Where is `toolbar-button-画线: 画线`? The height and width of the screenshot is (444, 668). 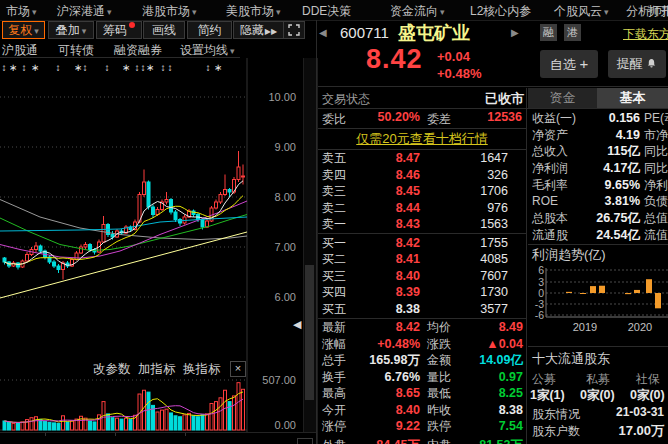 toolbar-button-画线: 画线 is located at coordinates (164, 30).